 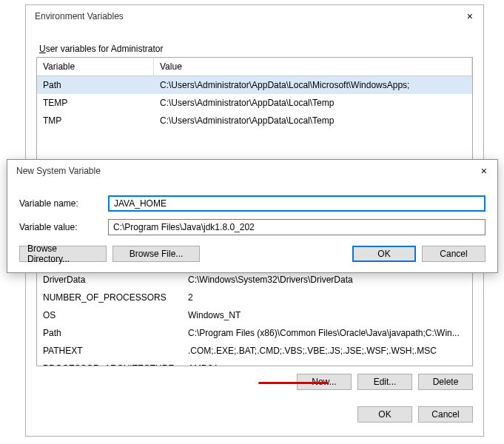 I want to click on delete-button: Delete, so click(x=446, y=382).